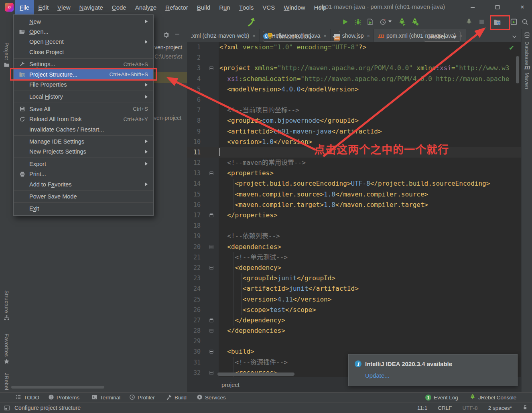 The width and height of the screenshot is (532, 413). I want to click on menubar-item-window: Window, so click(294, 7).